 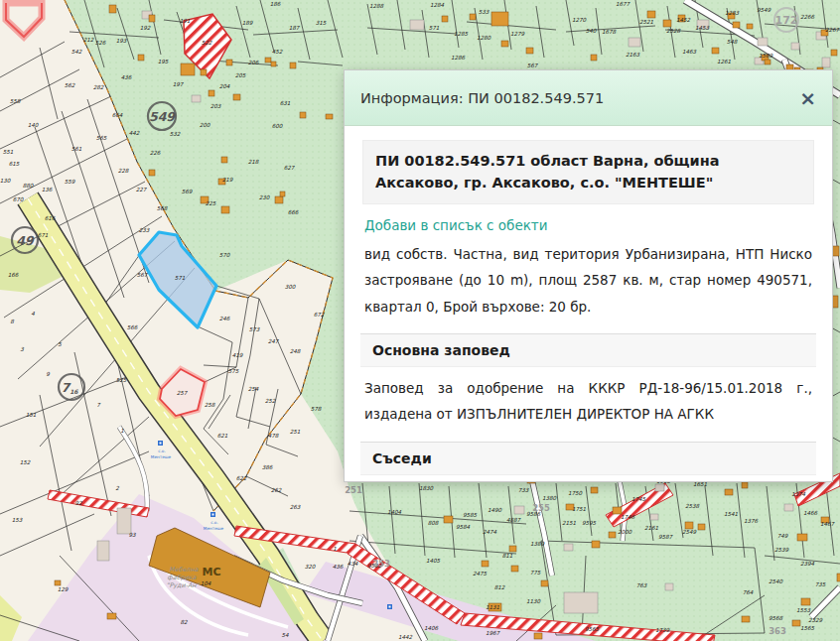 What do you see at coordinates (471, 515) in the screenshot?
I see `map-label: 9585` at bounding box center [471, 515].